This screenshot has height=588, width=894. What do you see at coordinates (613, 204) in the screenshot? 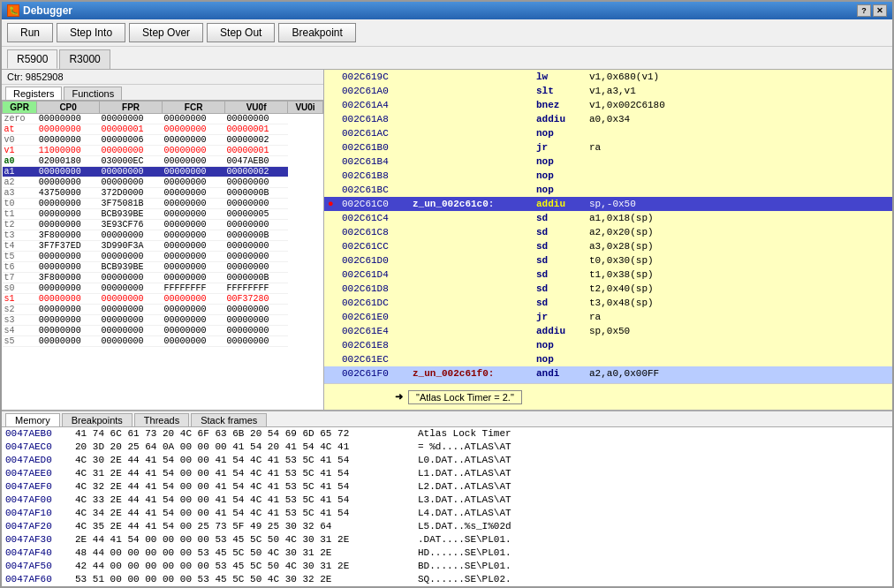
I see `disasm-operands: sp,-0x50` at bounding box center [613, 204].